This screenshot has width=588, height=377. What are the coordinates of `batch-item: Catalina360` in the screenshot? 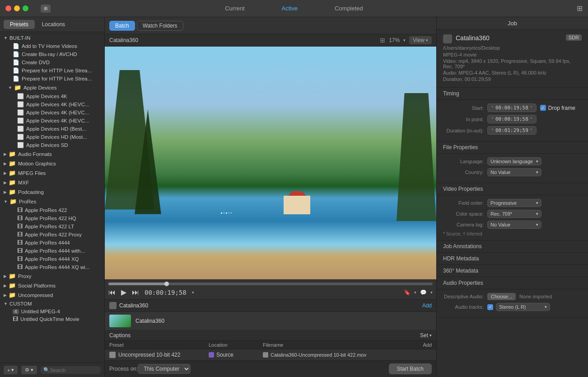 It's located at (271, 321).